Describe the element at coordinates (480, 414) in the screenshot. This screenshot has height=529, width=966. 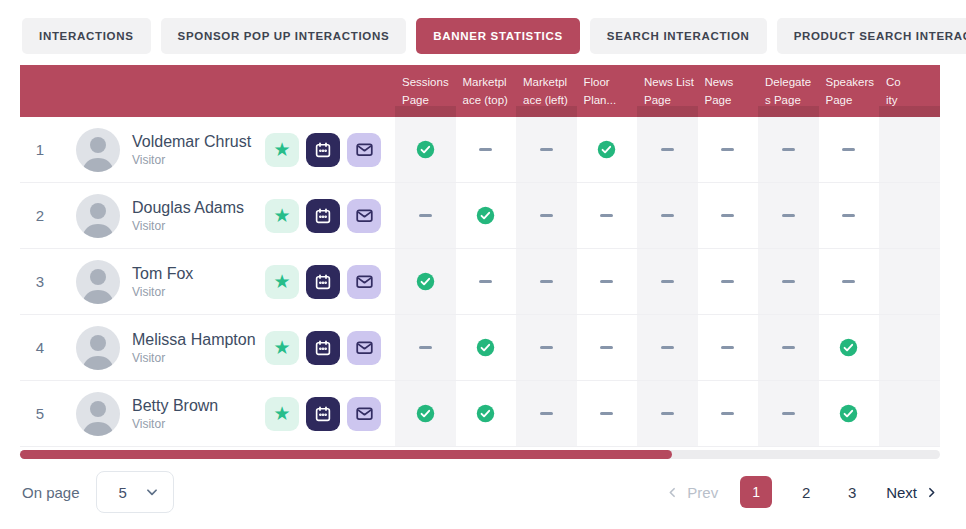
I see `table-row: 5 Betty Brown Visitor ★` at that location.